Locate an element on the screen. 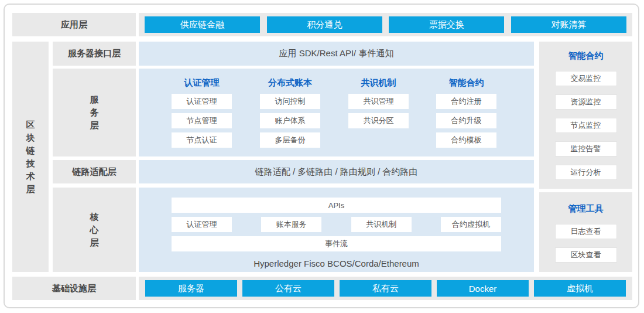 The width and height of the screenshot is (644, 313). tech-layer-column: 区块链技术层 is located at coordinates (30, 157).